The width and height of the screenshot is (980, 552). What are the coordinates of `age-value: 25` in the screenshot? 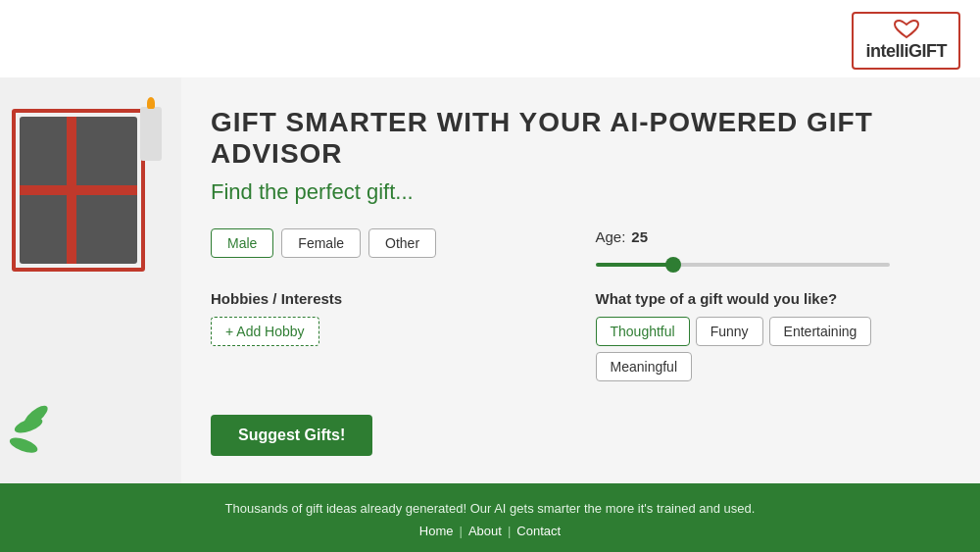 It's located at (639, 237).